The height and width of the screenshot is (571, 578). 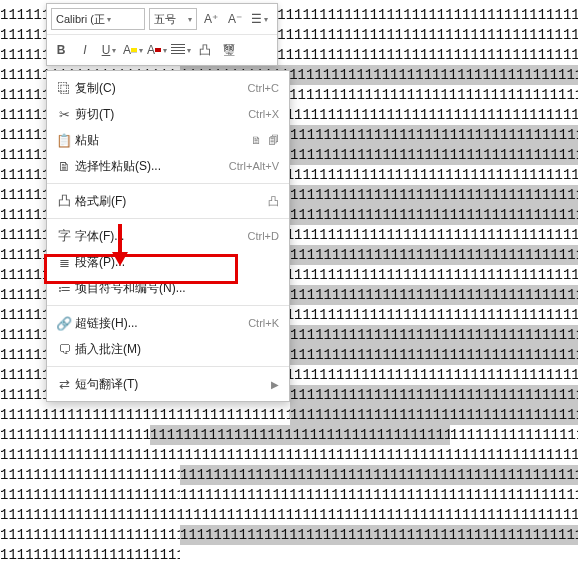 What do you see at coordinates (177, 350) in the screenshot?
I see `menu-item-label: 插入批注(M)` at bounding box center [177, 350].